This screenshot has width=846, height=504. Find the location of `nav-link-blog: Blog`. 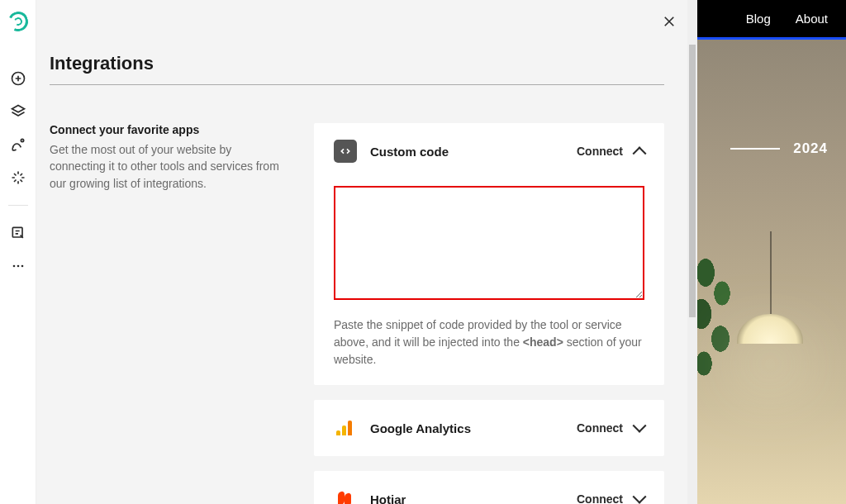

nav-link-blog: Blog is located at coordinates (758, 18).